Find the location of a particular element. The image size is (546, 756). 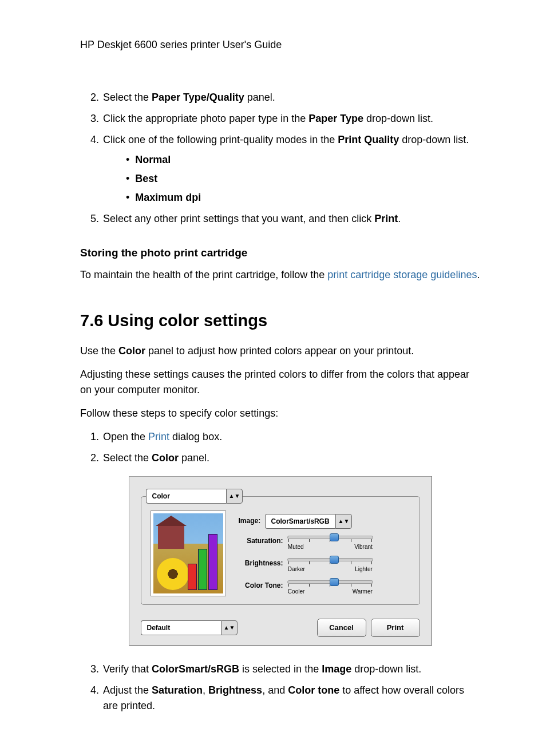

mode-best: Best is located at coordinates (303, 179).